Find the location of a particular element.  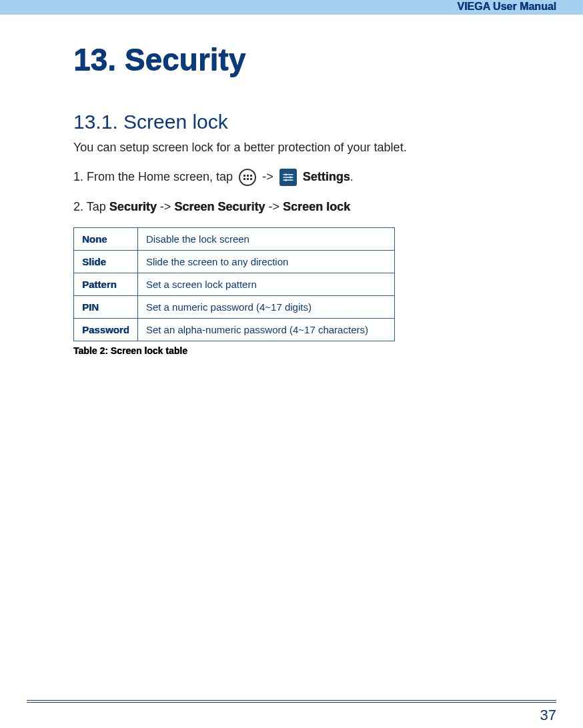

settings-label: Settings is located at coordinates (327, 177).